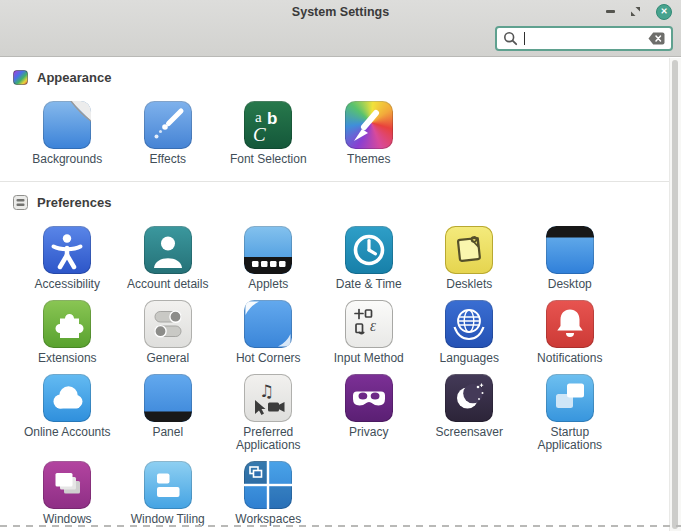 Image resolution: width=681 pixels, height=531 pixels. I want to click on bottom-crop-dashes, so click(340, 526).